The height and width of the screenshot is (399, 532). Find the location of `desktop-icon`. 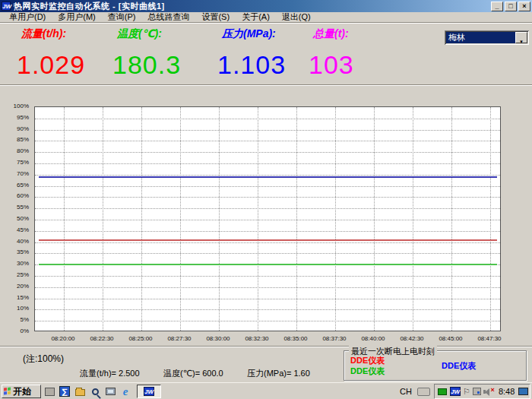

desktop-icon is located at coordinates (110, 391).